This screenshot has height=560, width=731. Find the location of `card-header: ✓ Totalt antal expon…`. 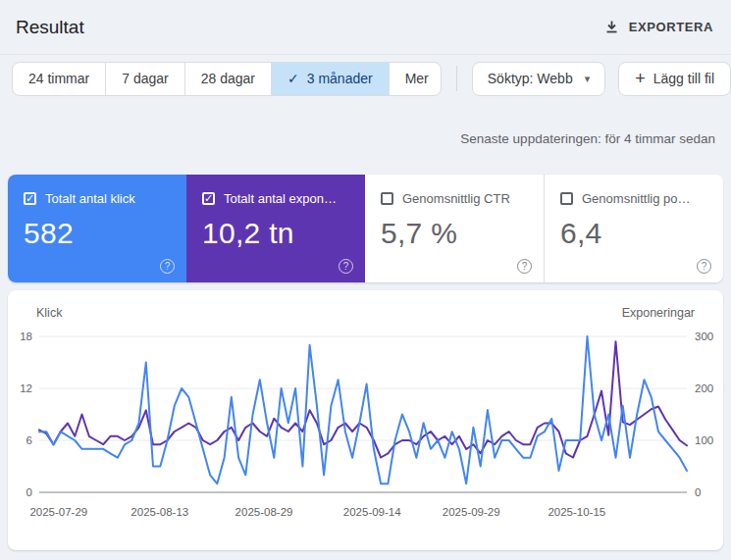

card-header: ✓ Totalt antal expon… is located at coordinates (276, 198).